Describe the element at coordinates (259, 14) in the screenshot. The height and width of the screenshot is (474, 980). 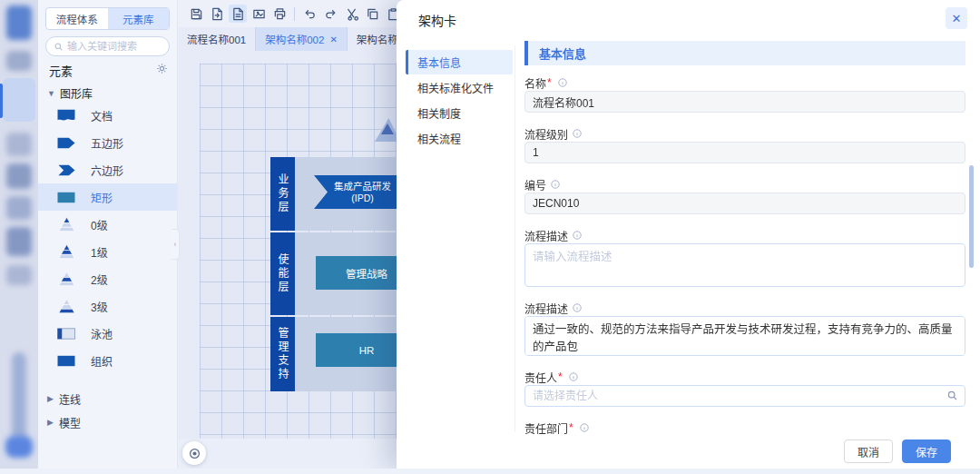
I see `export-image-icon` at that location.